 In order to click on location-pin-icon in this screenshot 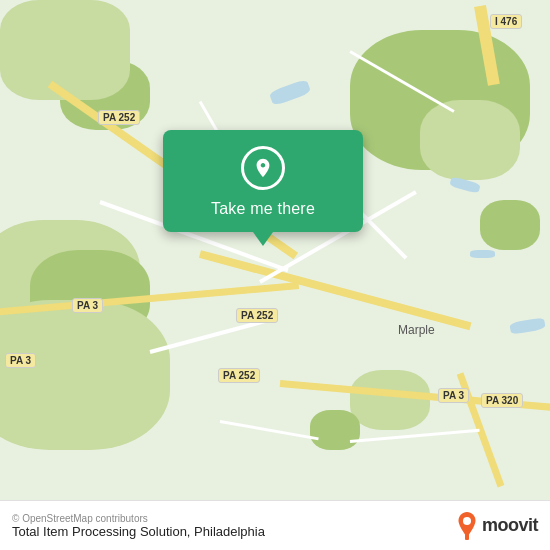, I will do `click(263, 168)`.